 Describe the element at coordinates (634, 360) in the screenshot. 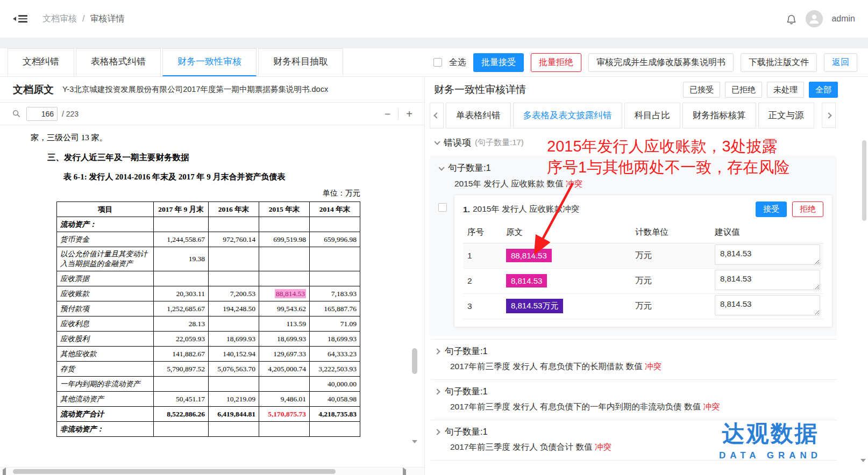

I see `collapsed-error-item: 句子数量:12017年前三季度 发行人 有息负债下的长期借款 数值 冲突` at that location.